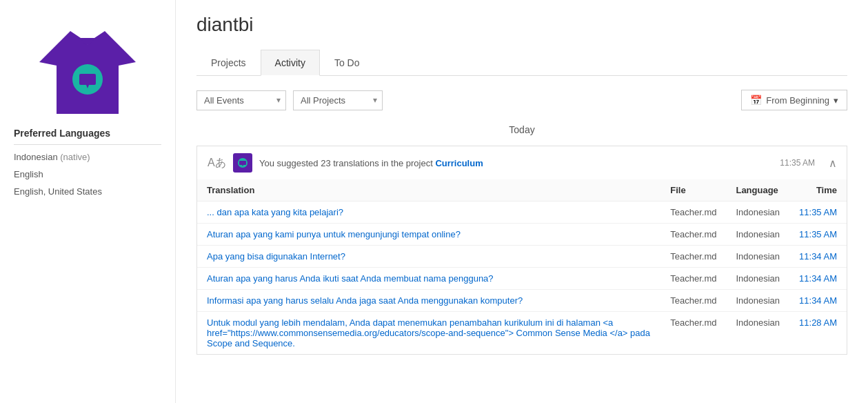 This screenshot has height=403, width=868. I want to click on tab-activity: Activity, so click(290, 63).